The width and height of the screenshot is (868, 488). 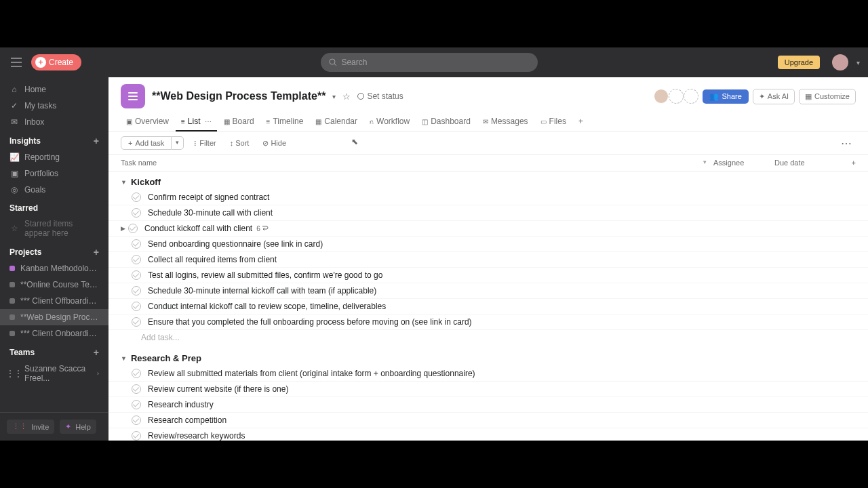 I want to click on task-row: Ensure that you completed the full onboa…, so click(x=488, y=323).